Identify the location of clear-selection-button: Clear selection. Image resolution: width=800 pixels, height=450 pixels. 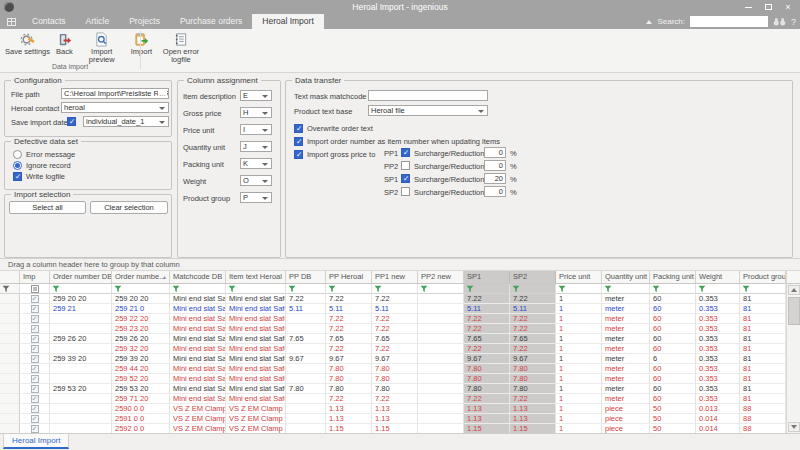
(129, 208).